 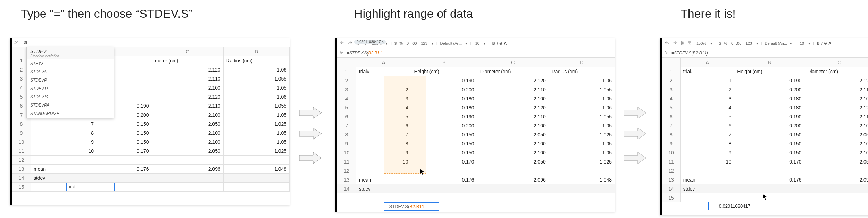 What do you see at coordinates (155, 42) in the screenshot?
I see `formula-input: =st` at bounding box center [155, 42].